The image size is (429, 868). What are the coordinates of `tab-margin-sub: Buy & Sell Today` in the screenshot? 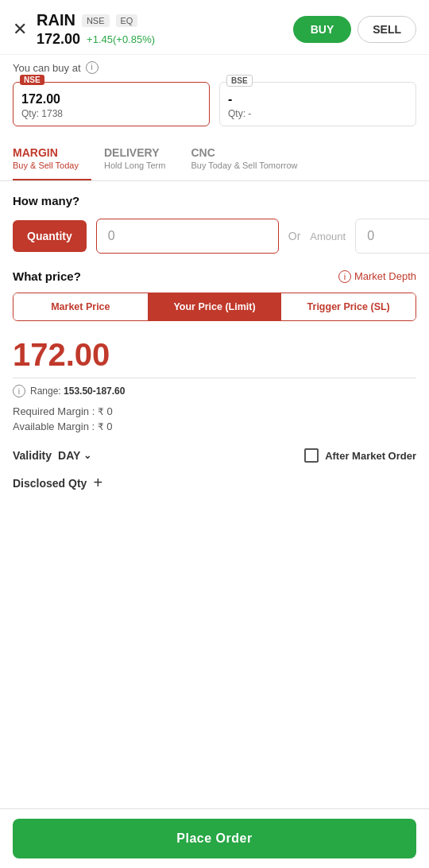 It's located at (46, 165).